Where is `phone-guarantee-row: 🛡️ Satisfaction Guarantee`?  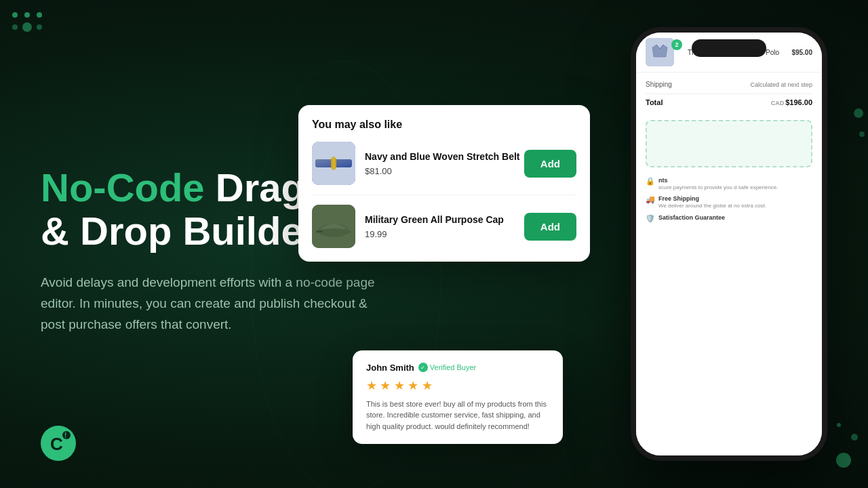 phone-guarantee-row: 🛡️ Satisfaction Guarantee is located at coordinates (729, 218).